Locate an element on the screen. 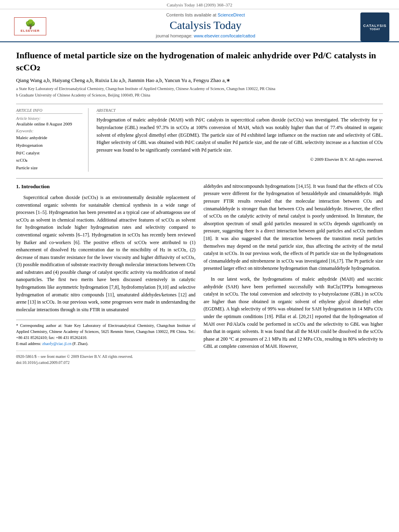  homepage-url: www.elsevier.com/locate/cattod is located at coordinates (224, 36).